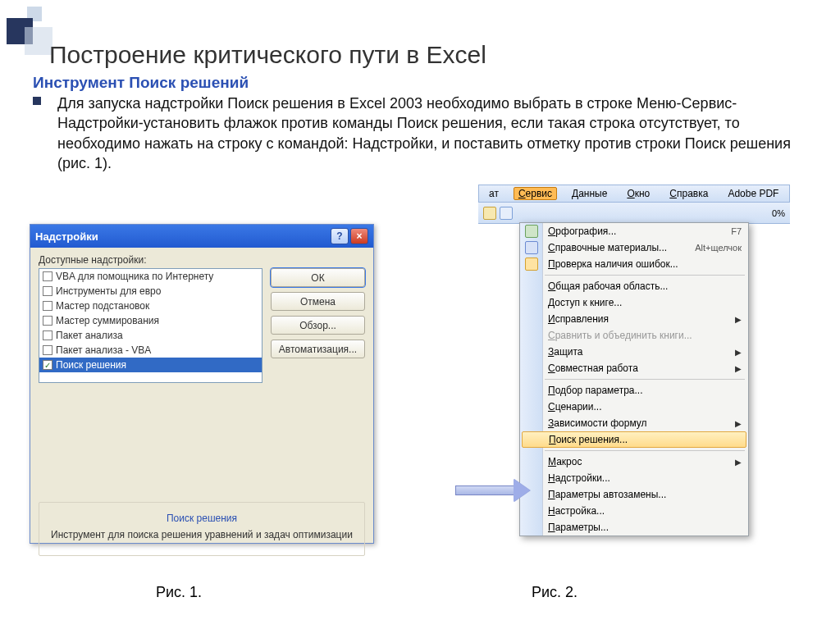 Image resolution: width=840 pixels, height=629 pixels. What do you see at coordinates (151, 306) in the screenshot?
I see `addin-row: Мастер подстановок` at bounding box center [151, 306].